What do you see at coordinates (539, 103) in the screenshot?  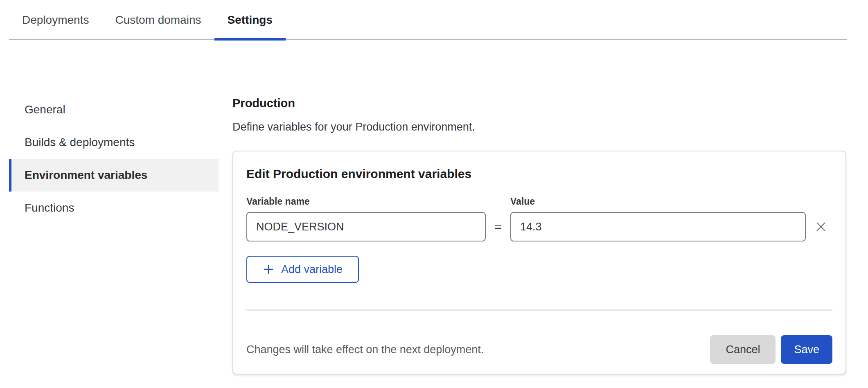 I see `page-title: Production` at bounding box center [539, 103].